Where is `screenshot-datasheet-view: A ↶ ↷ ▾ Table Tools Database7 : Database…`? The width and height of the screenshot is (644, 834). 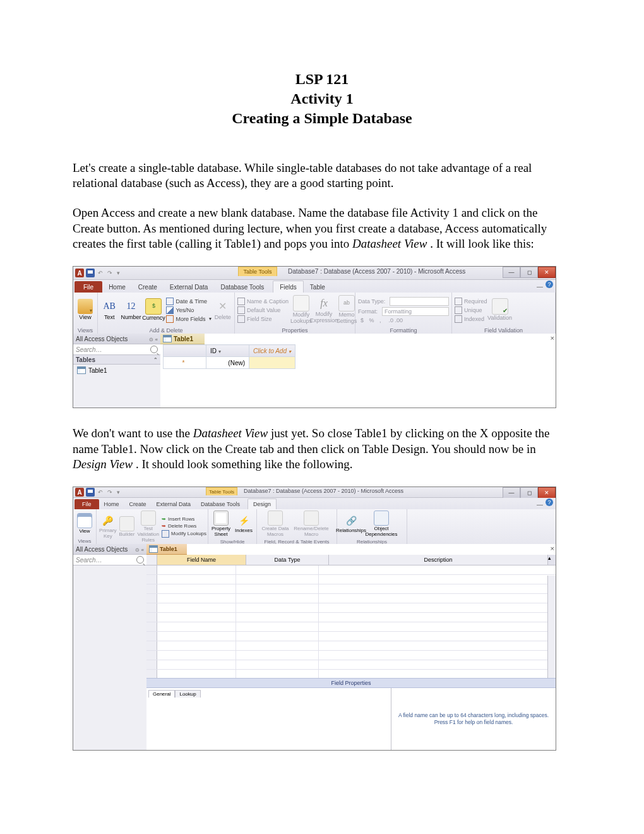
screenshot-datasheet-view: A ↶ ↷ ▾ Table Tools Database7 : Database… is located at coordinates (314, 337).